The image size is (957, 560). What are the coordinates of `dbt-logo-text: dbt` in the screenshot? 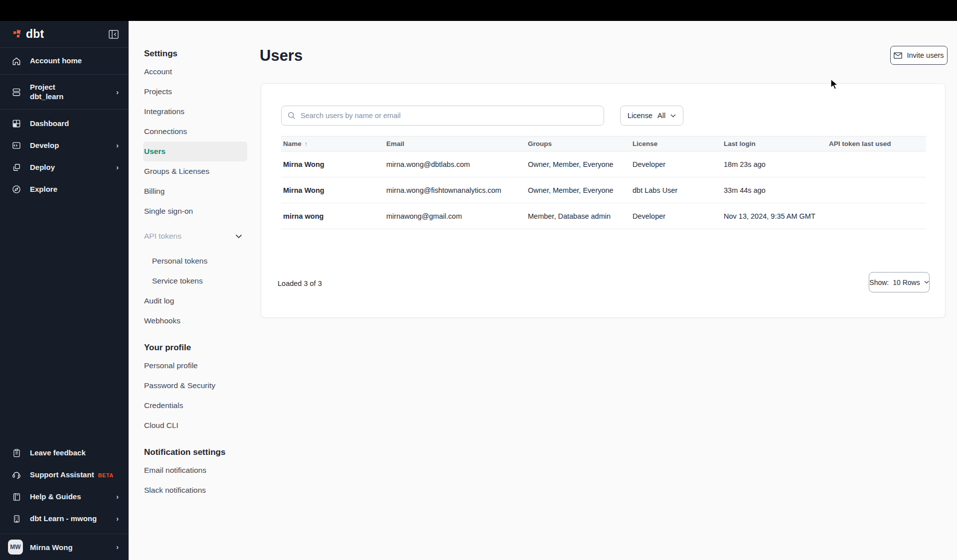 It's located at (35, 34).